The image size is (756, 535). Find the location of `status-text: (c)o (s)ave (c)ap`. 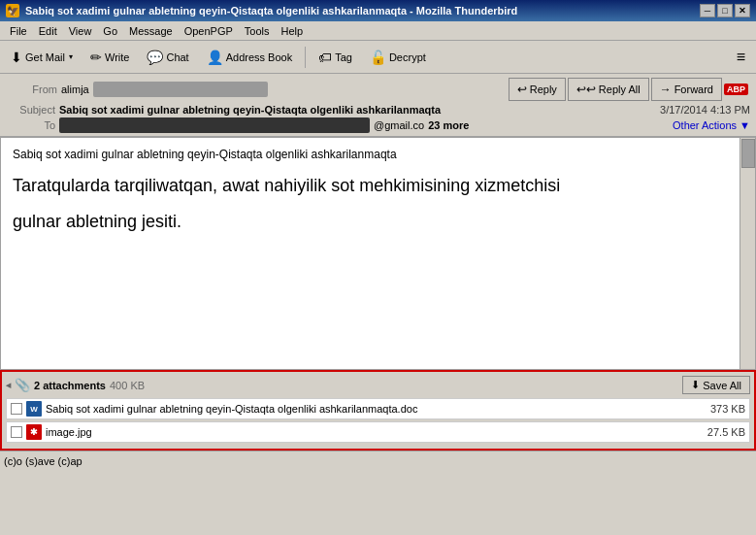

status-text: (c)o (s)ave (c)ap is located at coordinates (43, 461).